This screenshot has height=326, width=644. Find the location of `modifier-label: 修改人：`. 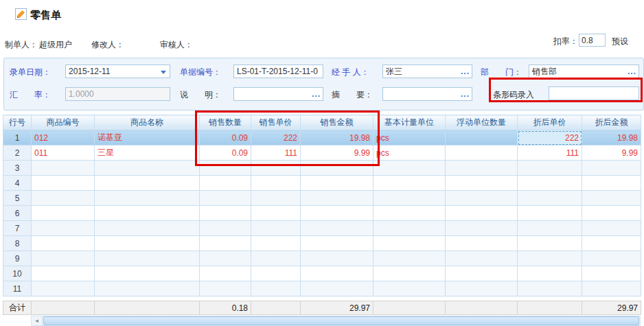

modifier-label: 修改人： is located at coordinates (108, 45).